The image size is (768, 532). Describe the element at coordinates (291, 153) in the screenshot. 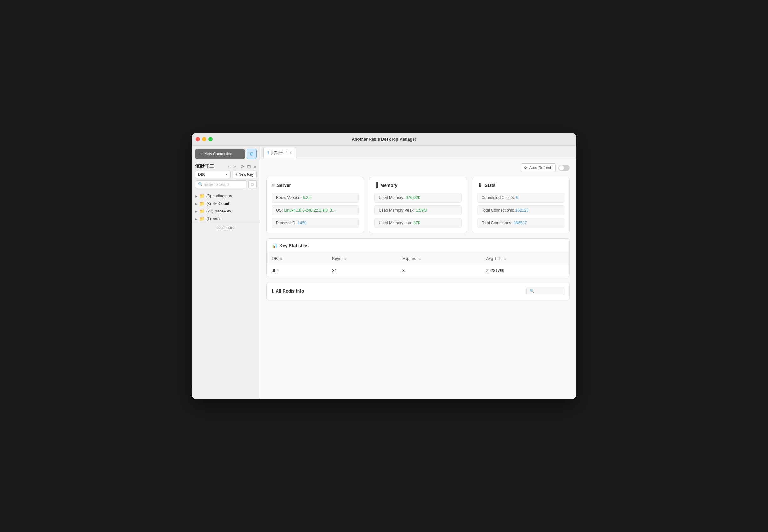

I see `tab-close-icon: ✕` at that location.